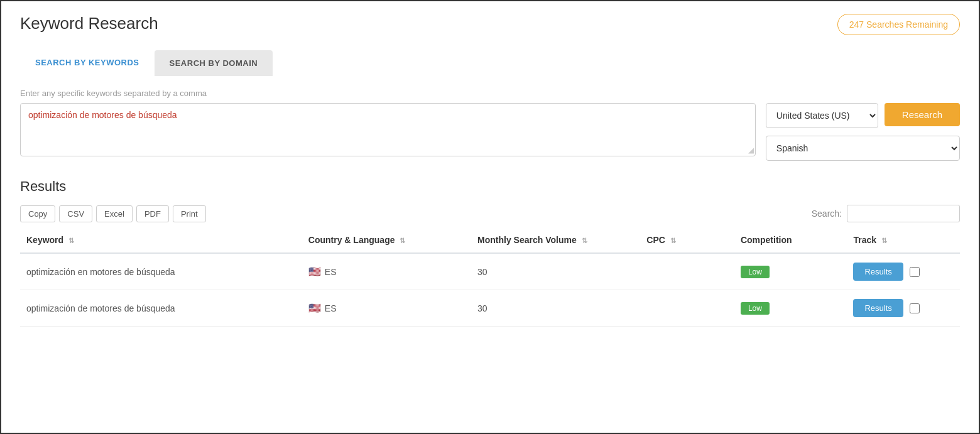 Image resolution: width=980 pixels, height=434 pixels. I want to click on tab-search-by-keywords: SEARCH BY KEYWORDS, so click(87, 63).